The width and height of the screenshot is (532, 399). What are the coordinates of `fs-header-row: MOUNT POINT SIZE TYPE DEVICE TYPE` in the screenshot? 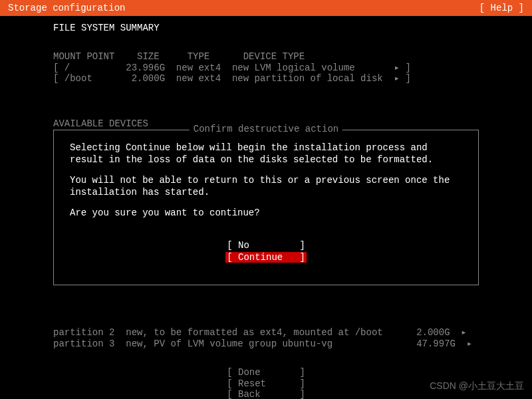 It's located at (179, 57).